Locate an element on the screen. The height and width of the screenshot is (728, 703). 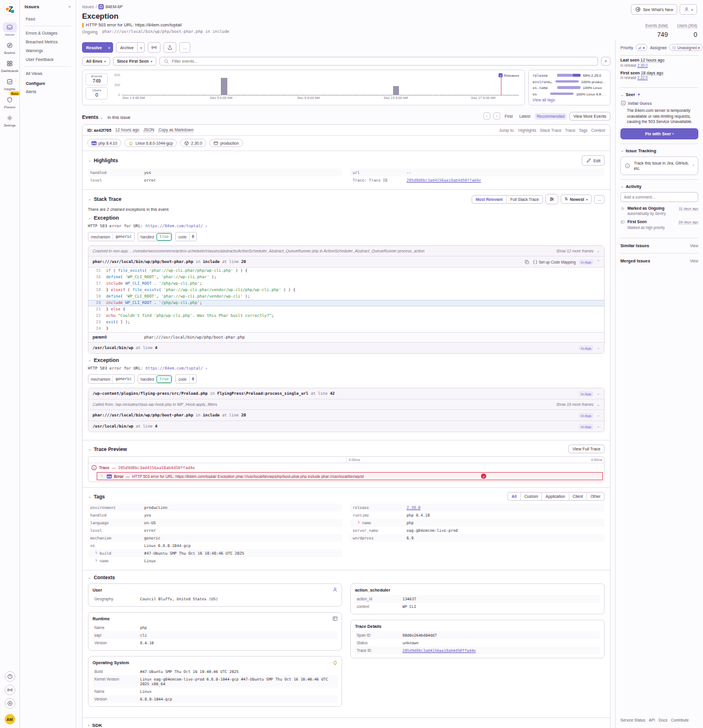
view-toggle-most-relevant: Most Relevant is located at coordinates (489, 199).